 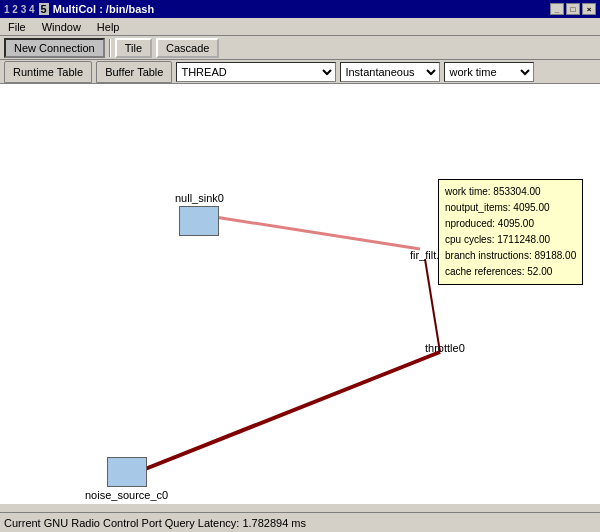 What do you see at coordinates (445, 348) in the screenshot?
I see `throttle-label: throttle0` at bounding box center [445, 348].